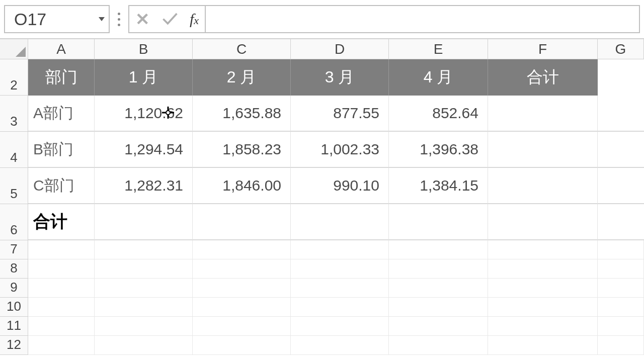  I want to click on row-header: 7, so click(14, 250).